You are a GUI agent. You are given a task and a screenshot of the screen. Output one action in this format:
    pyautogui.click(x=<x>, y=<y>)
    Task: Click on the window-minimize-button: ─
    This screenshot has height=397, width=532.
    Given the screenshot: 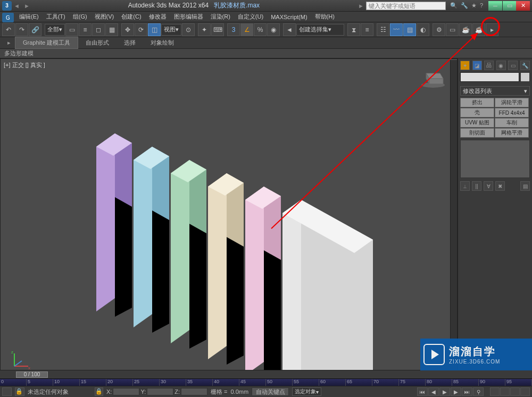 What is the action you would take?
    pyautogui.click(x=495, y=6)
    